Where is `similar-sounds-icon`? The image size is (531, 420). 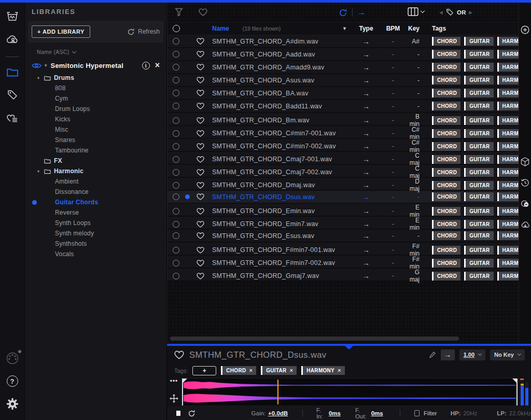 similar-sounds-icon is located at coordinates (525, 204).